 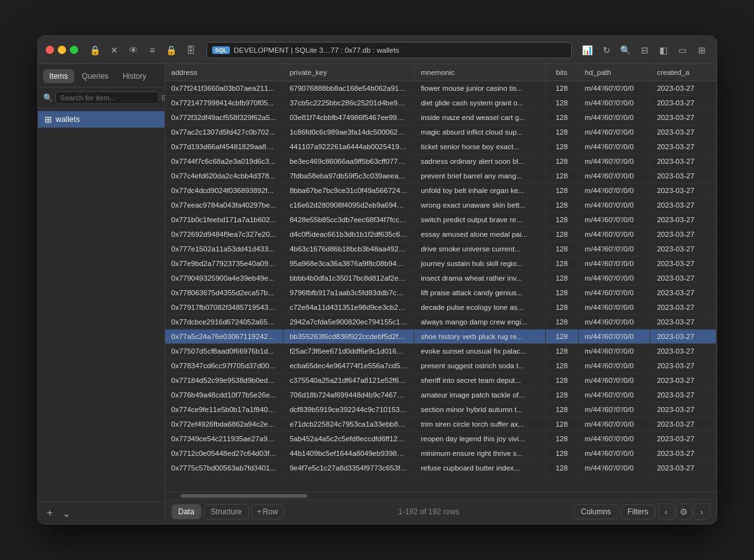 What do you see at coordinates (684, 512) in the screenshot?
I see `settings-button: ⚙` at bounding box center [684, 512].